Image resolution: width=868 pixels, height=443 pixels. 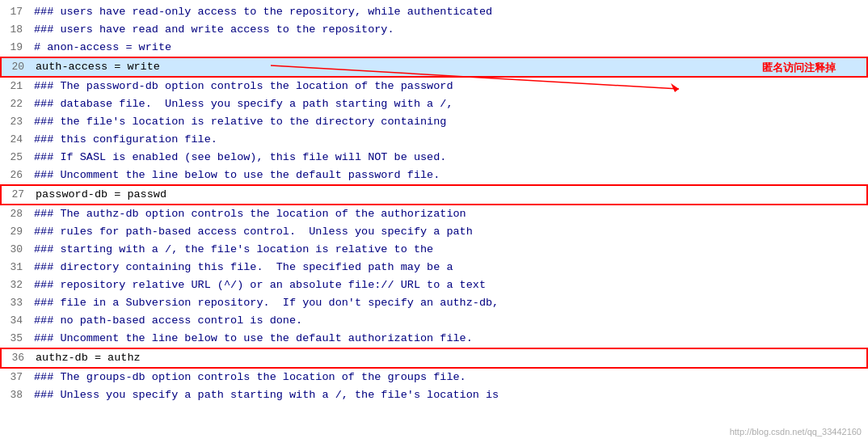 I want to click on code-line-23: 23### the file's location is relative to…, so click(x=434, y=122).